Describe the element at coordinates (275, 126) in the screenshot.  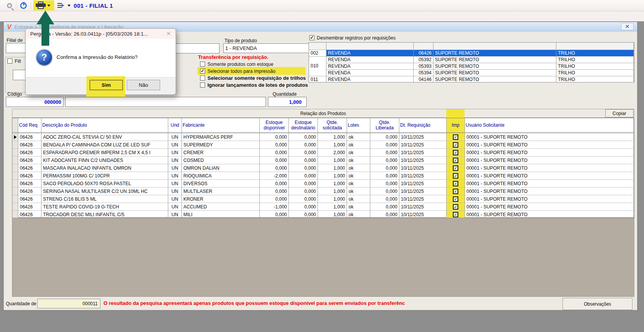
I see `products-column-header: Estoque disponível` at that location.